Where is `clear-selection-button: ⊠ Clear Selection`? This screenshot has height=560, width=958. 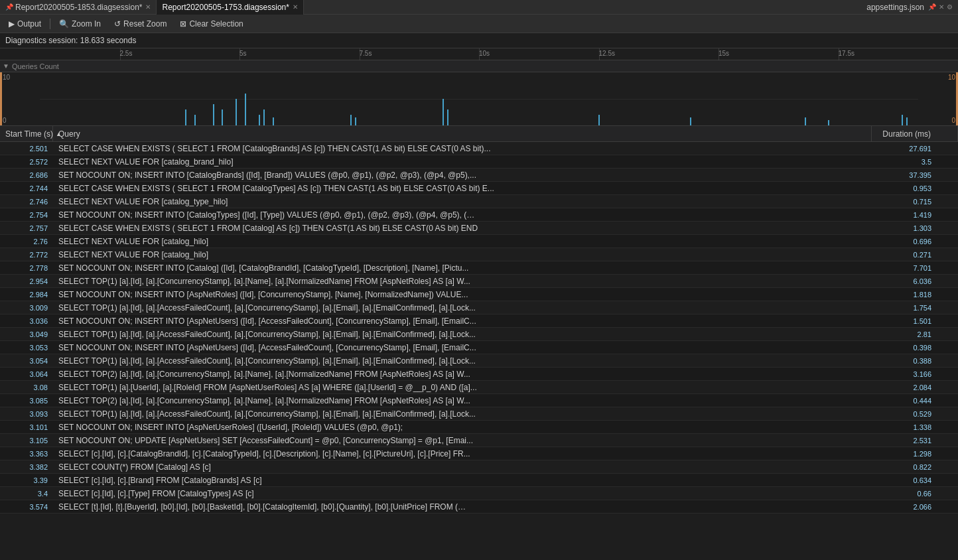 clear-selection-button: ⊠ Clear Selection is located at coordinates (211, 24).